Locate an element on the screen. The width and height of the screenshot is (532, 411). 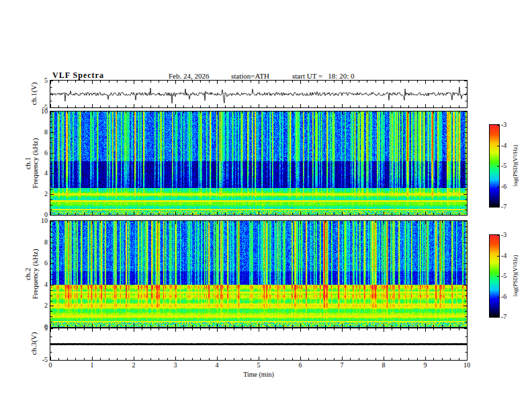
x-tick-label: 7 is located at coordinates (342, 365).